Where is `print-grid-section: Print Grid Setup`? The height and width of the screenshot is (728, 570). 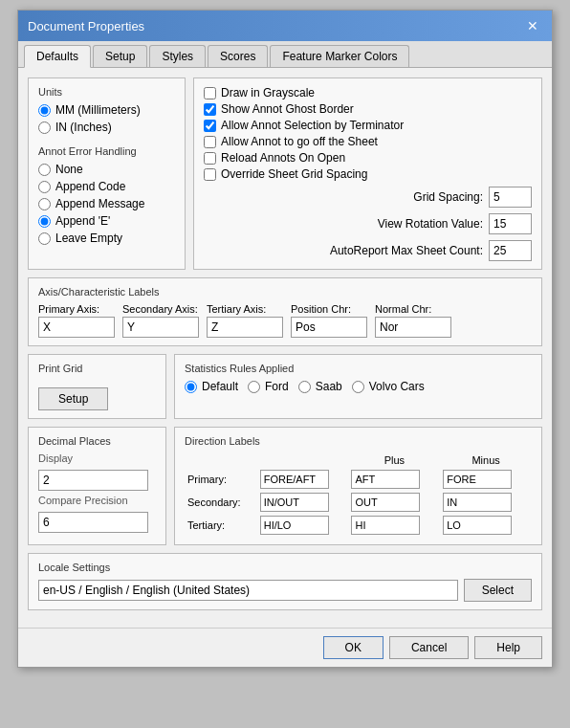 print-grid-section: Print Grid Setup is located at coordinates (98, 386).